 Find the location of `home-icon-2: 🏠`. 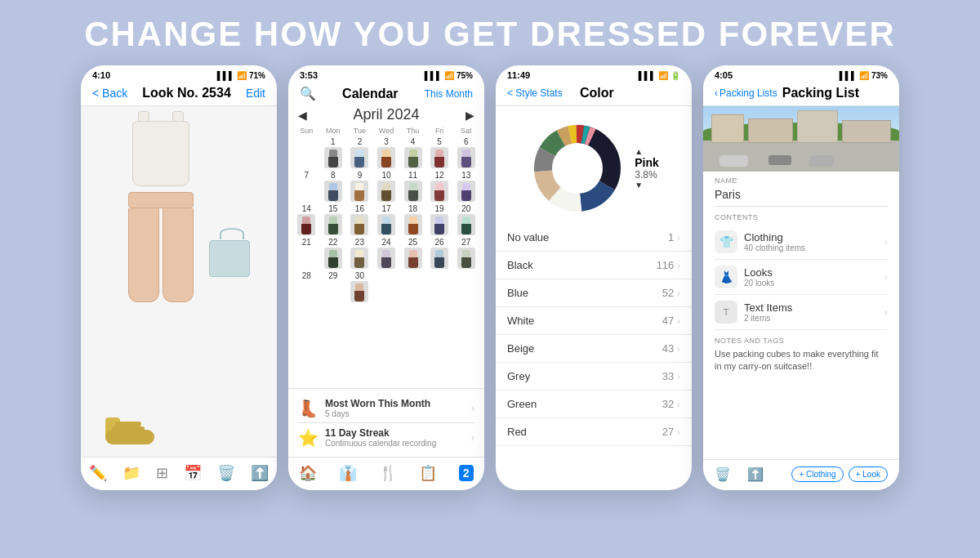

home-icon-2: 🏠 is located at coordinates (308, 473).